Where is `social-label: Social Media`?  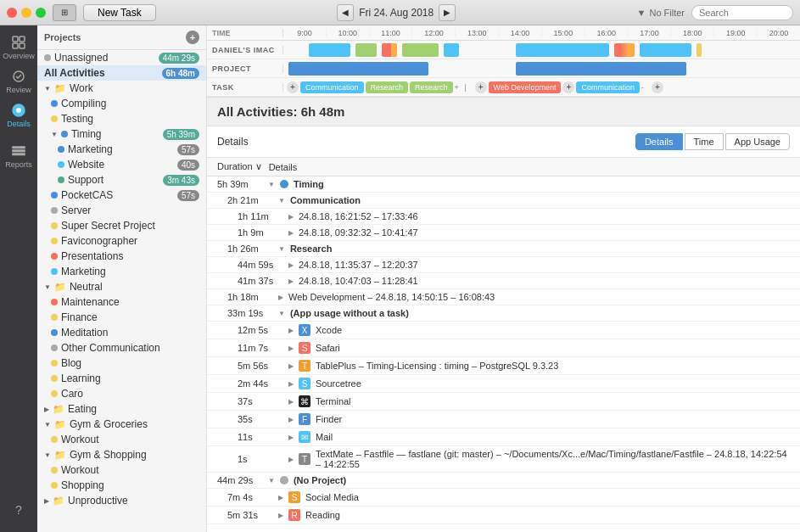 social-label: Social Media is located at coordinates (333, 497).